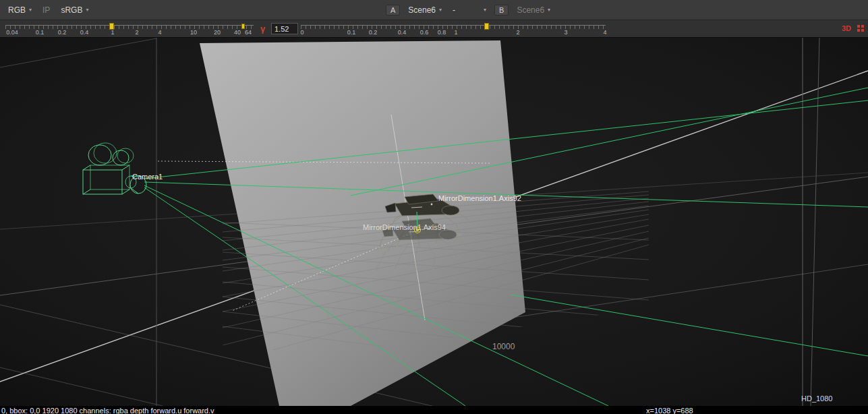 This screenshot has width=868, height=414. I want to click on colorspace-label: sRGB, so click(71, 10).